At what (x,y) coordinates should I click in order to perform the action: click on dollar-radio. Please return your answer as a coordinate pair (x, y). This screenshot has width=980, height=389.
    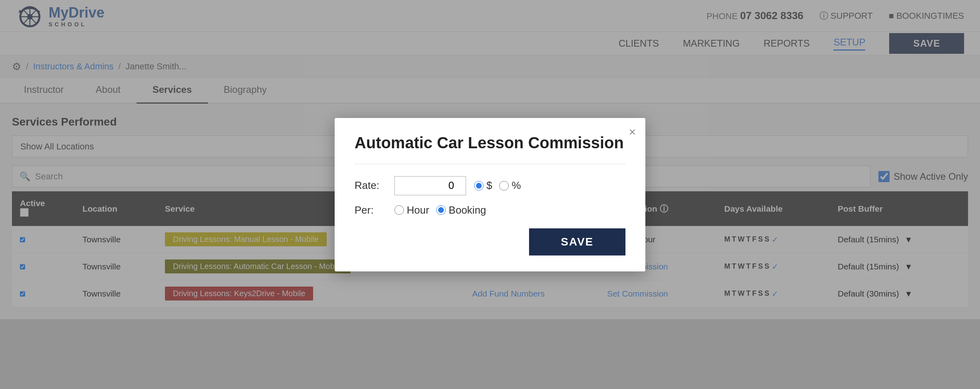
    Looking at the image, I should click on (479, 186).